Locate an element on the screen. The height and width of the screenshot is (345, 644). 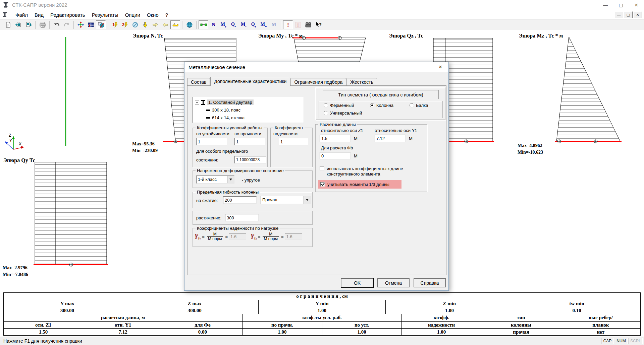
stress-class-combo: 1-й класс is located at coordinates (215, 180).